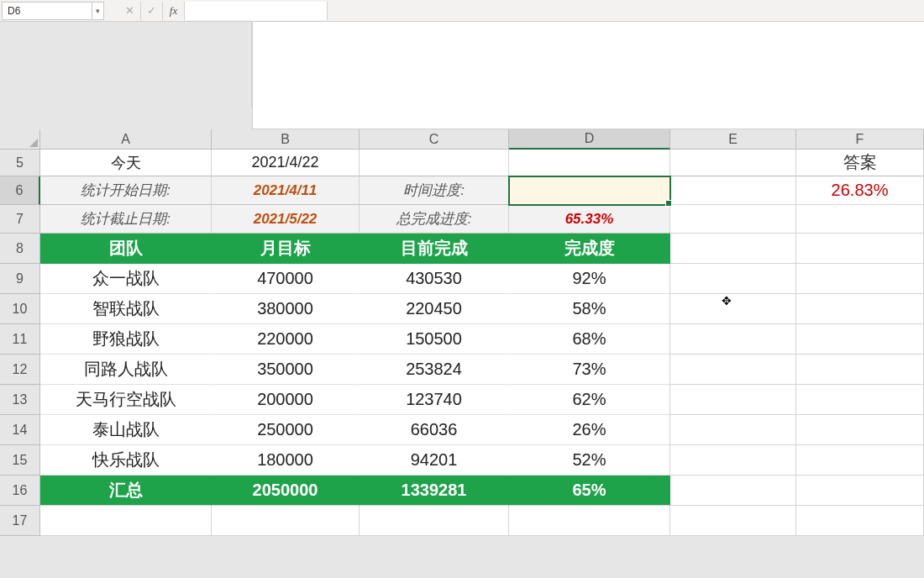 The image size is (924, 578). I want to click on cell-B5: 2021/4/22, so click(286, 163).